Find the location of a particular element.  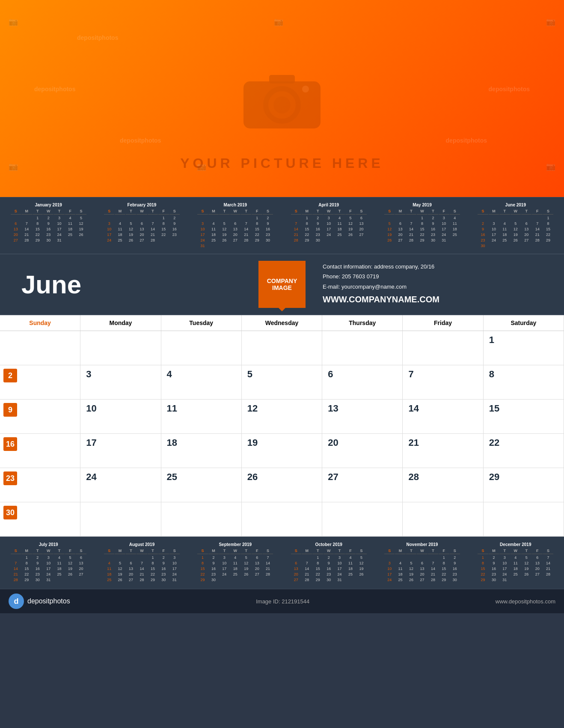

mini-cal-date: 15 is located at coordinates (202, 569).